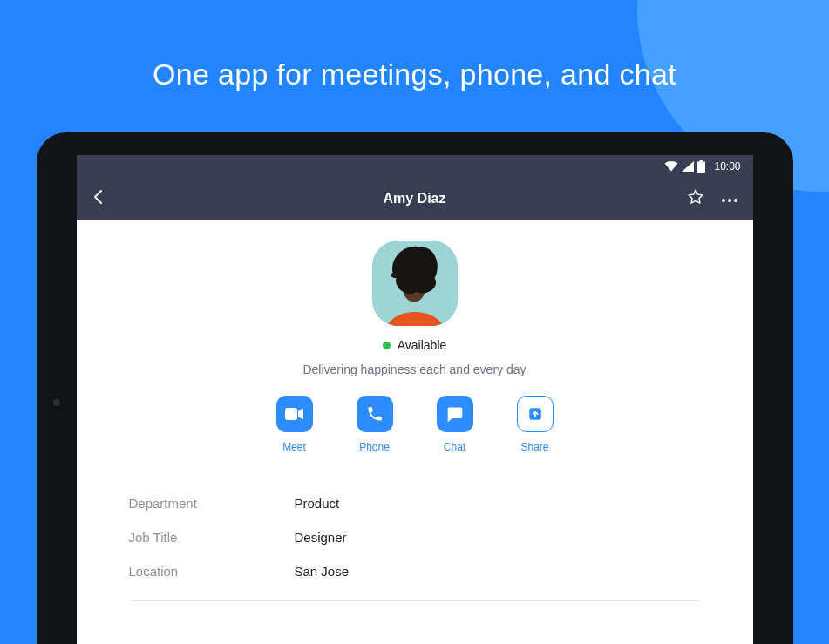  I want to click on header: Amy Diaz, so click(415, 199).